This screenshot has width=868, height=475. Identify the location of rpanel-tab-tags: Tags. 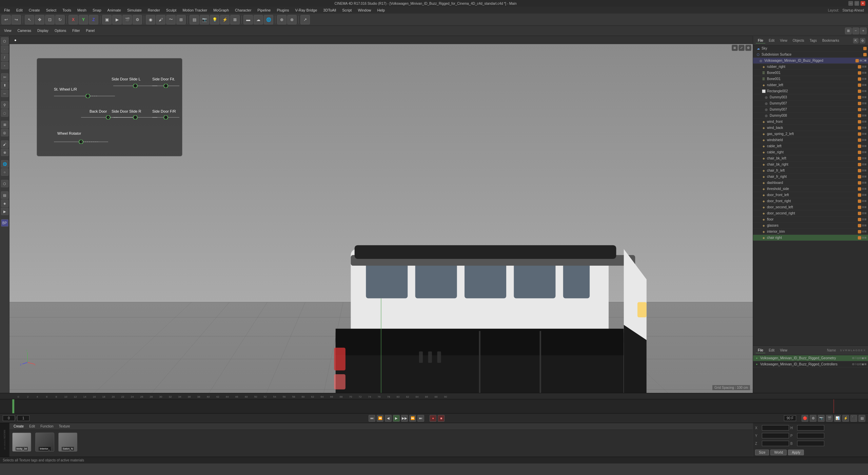
(813, 41).